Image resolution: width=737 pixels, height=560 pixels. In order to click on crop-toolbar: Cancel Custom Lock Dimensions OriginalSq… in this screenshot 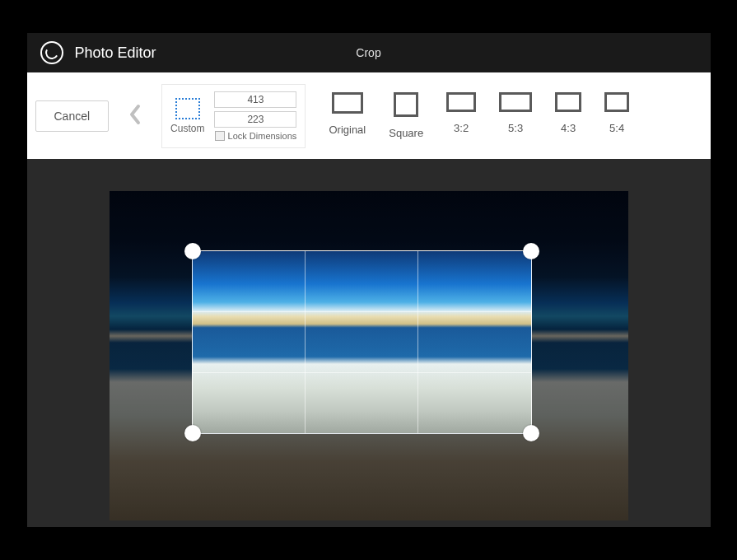, I will do `click(369, 115)`.